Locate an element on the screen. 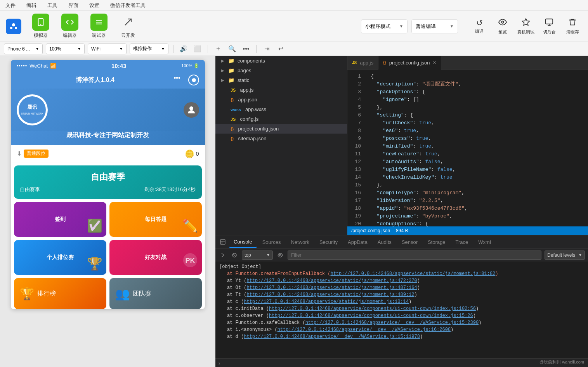 Image resolution: width=588 pixels, height=367 pixels. screen-button: ⬜ is located at coordinates (198, 49).